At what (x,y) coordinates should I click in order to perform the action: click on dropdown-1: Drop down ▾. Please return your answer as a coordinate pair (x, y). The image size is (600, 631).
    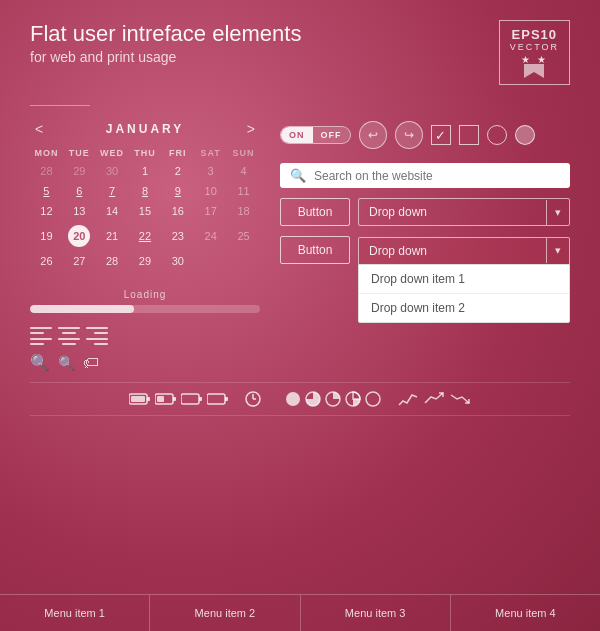
    Looking at the image, I should click on (464, 212).